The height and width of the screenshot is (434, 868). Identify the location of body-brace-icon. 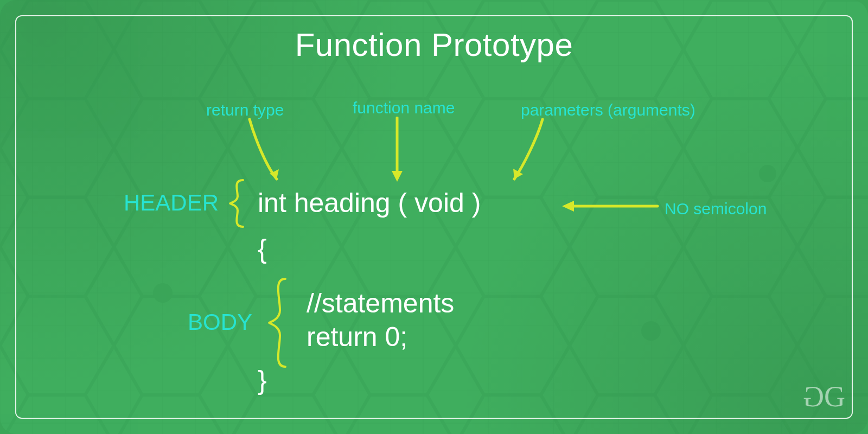
(279, 323).